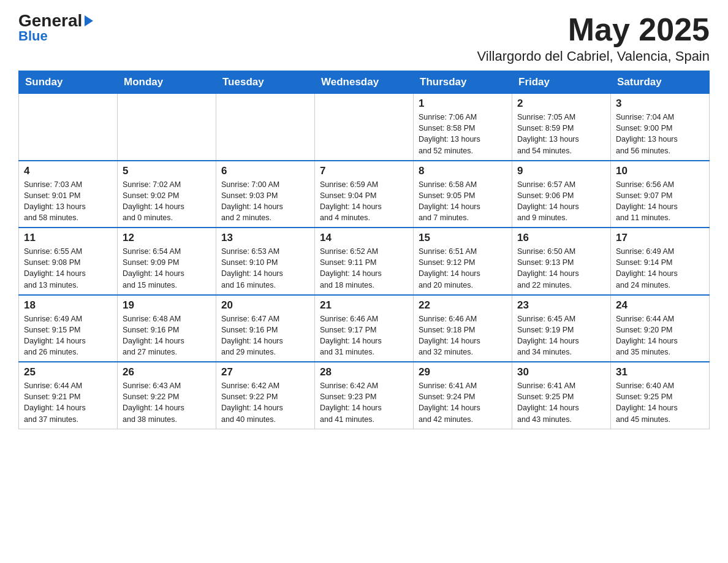  I want to click on day-number: 11, so click(68, 238).